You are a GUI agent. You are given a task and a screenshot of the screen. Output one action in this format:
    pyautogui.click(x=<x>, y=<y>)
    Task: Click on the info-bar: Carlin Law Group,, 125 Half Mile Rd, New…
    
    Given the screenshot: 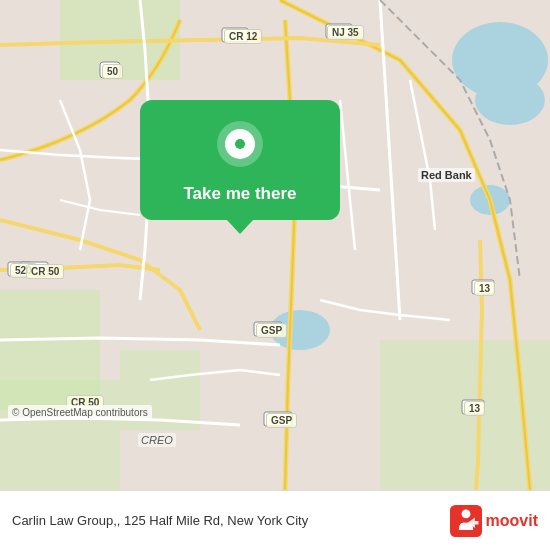 What is the action you would take?
    pyautogui.click(x=275, y=520)
    